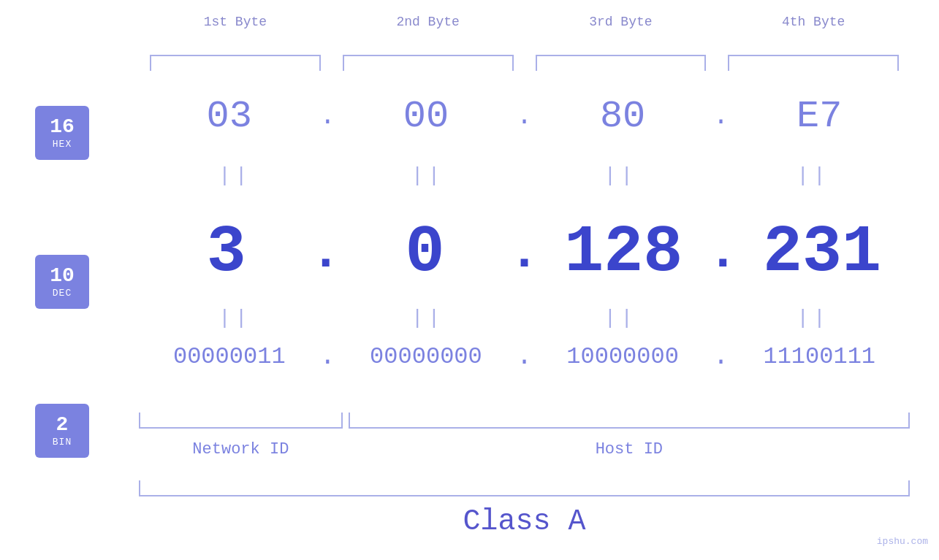 This screenshot has width=939, height=560. Describe the element at coordinates (902, 542) in the screenshot. I see `watermark: ipshu.com` at that location.